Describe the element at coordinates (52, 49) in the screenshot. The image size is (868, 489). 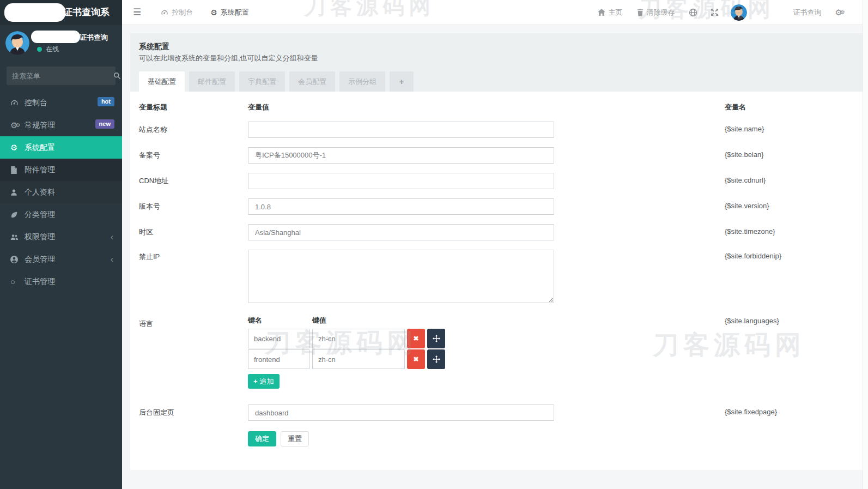
I see `user-status-label: 在线` at that location.